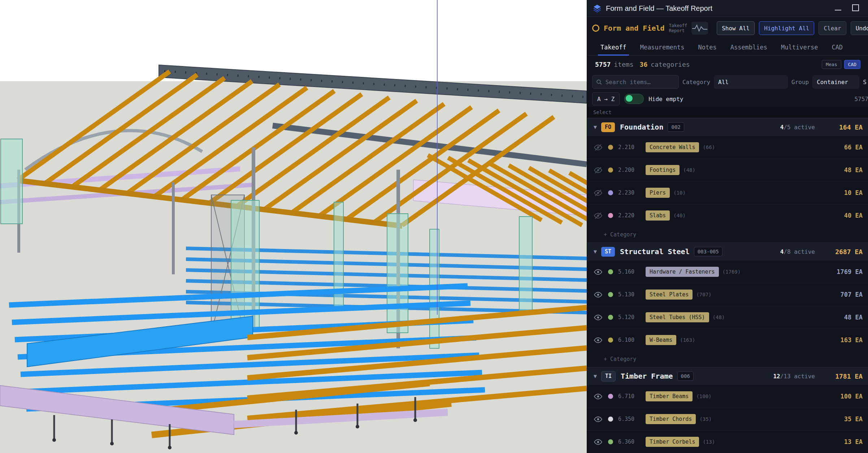  Describe the element at coordinates (728, 295) in the screenshot. I see `table-row: 5.130 Steel Plates (707) 707 EA` at that location.